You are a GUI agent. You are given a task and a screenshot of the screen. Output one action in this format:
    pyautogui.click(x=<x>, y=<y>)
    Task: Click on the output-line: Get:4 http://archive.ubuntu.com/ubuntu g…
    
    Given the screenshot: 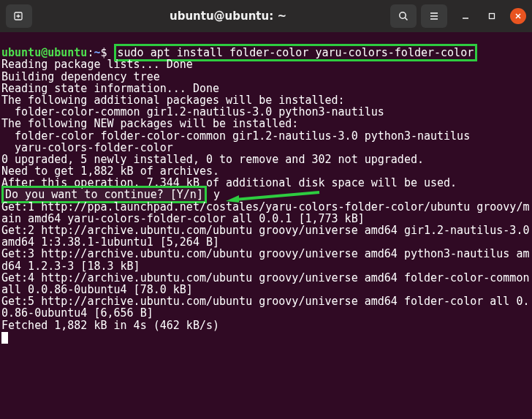 What is the action you would take?
    pyautogui.click(x=267, y=284)
    